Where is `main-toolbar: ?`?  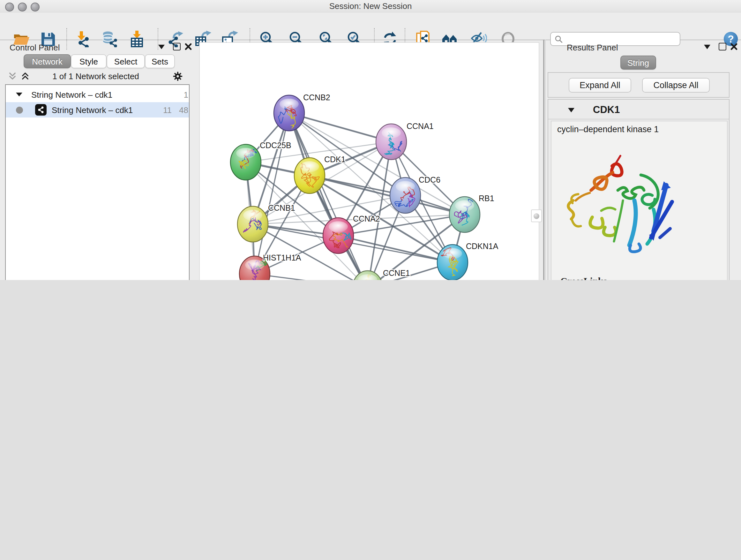 main-toolbar: ? is located at coordinates (370, 26).